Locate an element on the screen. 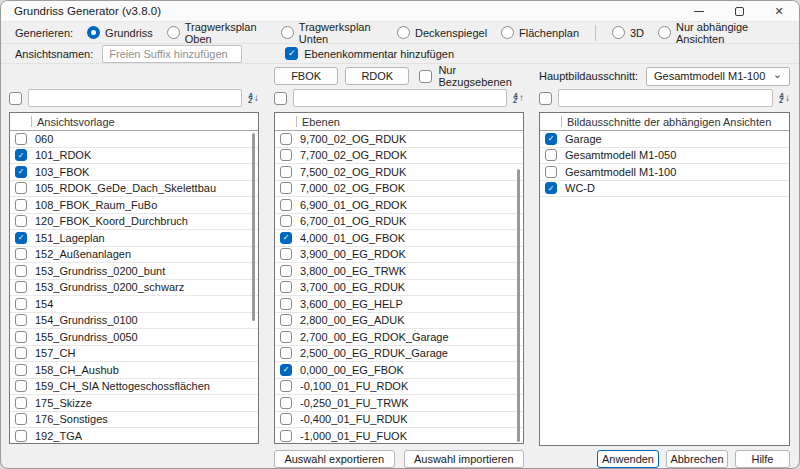 The image size is (800, 469). templates-select-all-checkbox is located at coordinates (16, 98).